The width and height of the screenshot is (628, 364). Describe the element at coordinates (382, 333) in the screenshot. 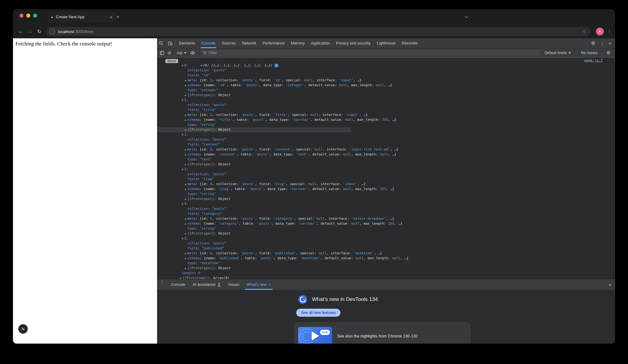

I see `highlight-card: new See also the highlights from Chrome …` at that location.